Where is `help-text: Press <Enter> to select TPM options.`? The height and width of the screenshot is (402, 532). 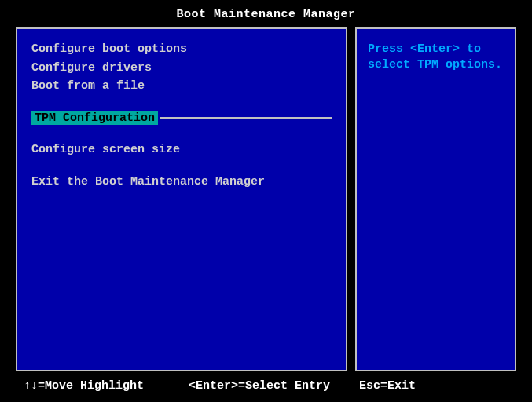 help-text: Press <Enter> to select TPM options. is located at coordinates (435, 57).